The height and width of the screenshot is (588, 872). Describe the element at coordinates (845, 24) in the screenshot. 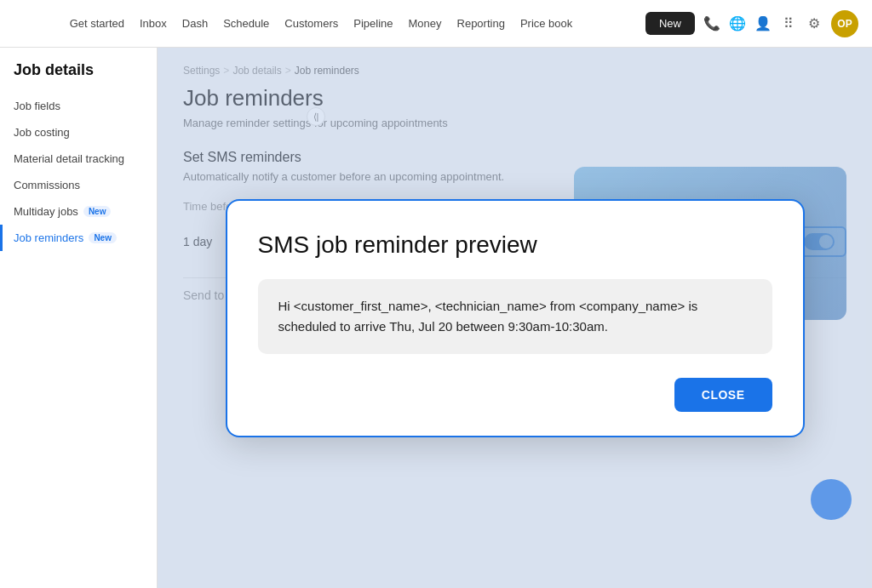

I see `avatar: OP` at that location.